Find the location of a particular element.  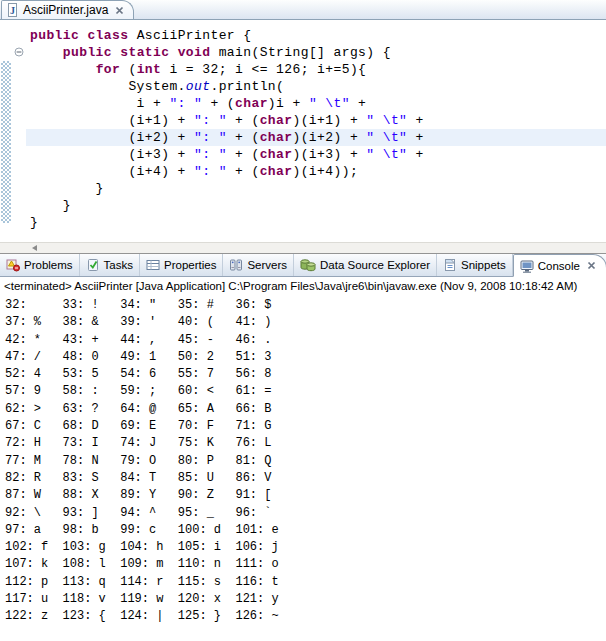

code-line-current: (i+2) + ": " + (char)(i+2) + " \t" + is located at coordinates (316, 138).